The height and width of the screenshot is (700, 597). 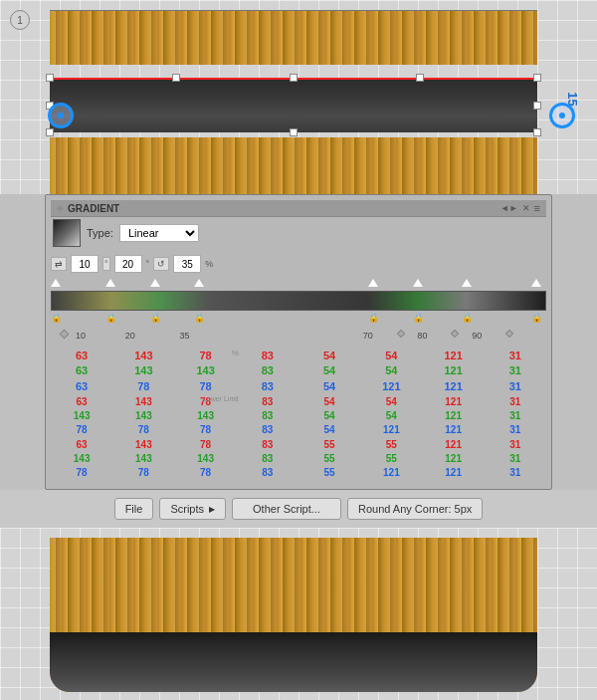 What do you see at coordinates (368, 336) in the screenshot?
I see `tick-num-70: 70` at bounding box center [368, 336].